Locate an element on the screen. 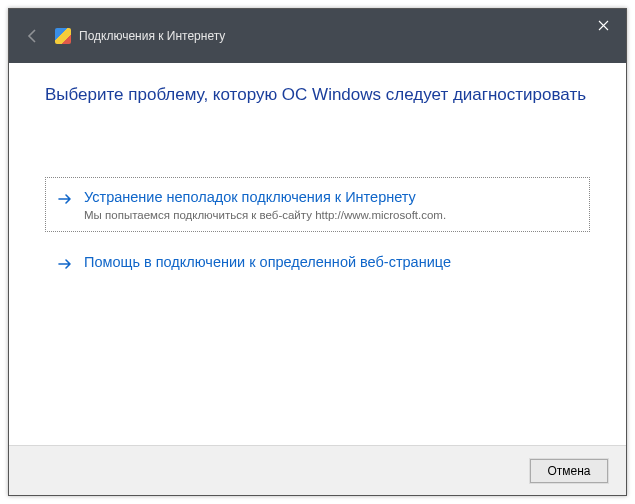  back-icon is located at coordinates (33, 36).